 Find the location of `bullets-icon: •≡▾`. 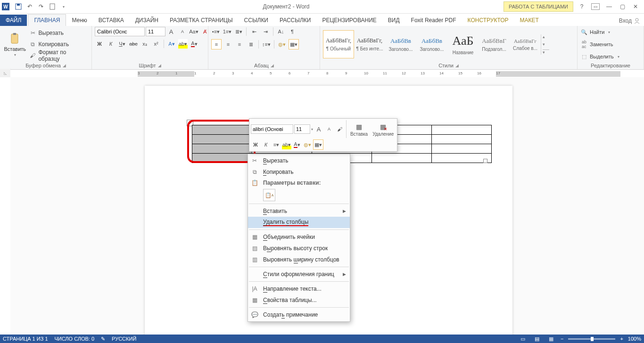

bullets-icon: •≡▾ is located at coordinates (216, 32).